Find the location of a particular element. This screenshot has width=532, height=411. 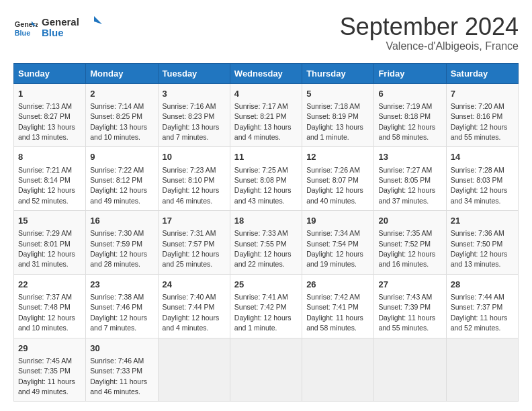

sunset-text: Sunset: 7:50 PM is located at coordinates (477, 244).